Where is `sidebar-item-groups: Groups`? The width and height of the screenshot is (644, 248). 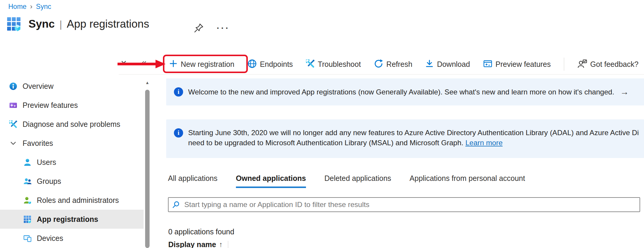
sidebar-item-groups: Groups is located at coordinates (72, 181).